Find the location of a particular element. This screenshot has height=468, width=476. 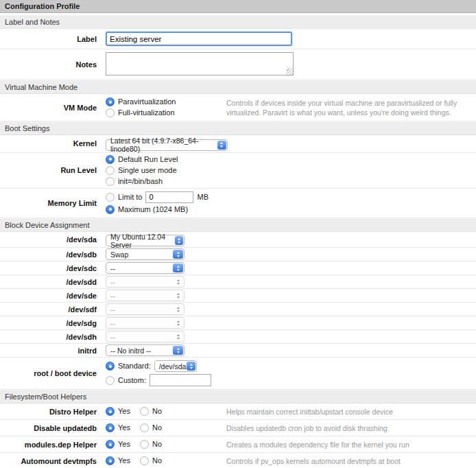

option-label: Default Run Level is located at coordinates (148, 159).